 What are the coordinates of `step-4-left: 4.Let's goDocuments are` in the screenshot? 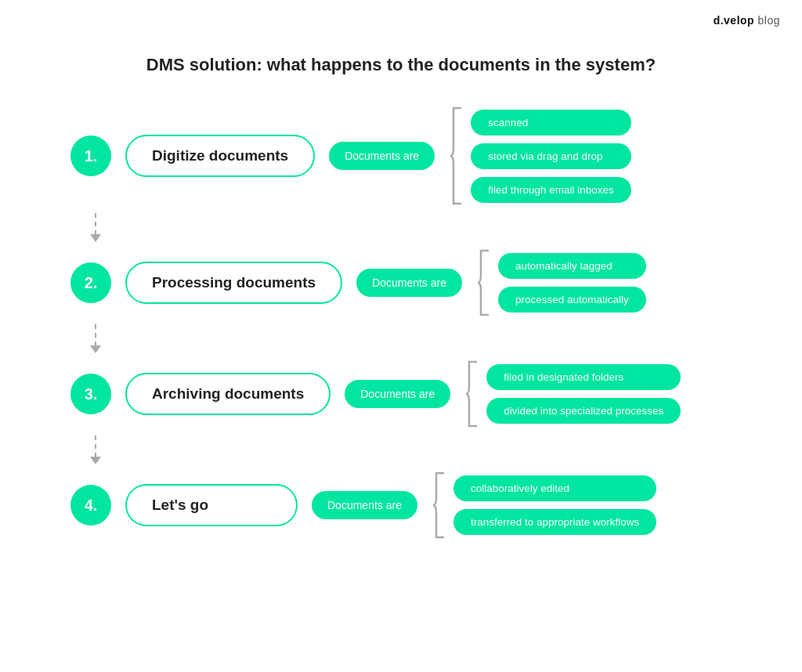 It's located at (244, 505).